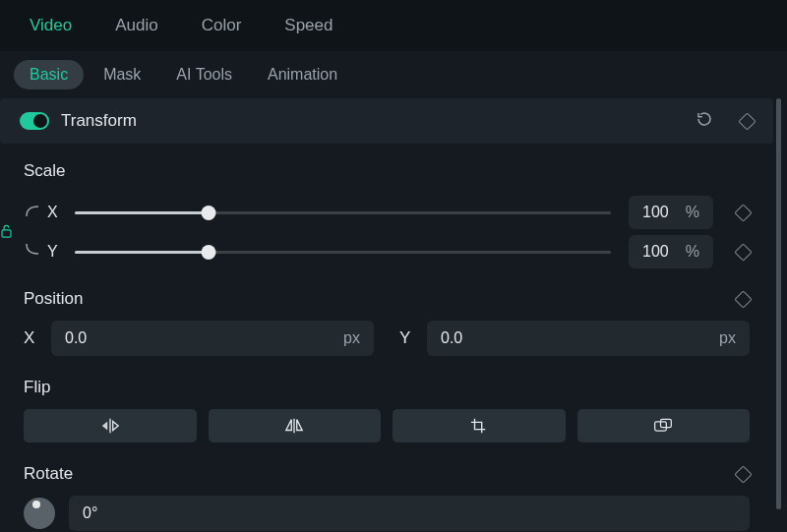 The height and width of the screenshot is (532, 787). I want to click on transform-header: Transform, so click(387, 121).